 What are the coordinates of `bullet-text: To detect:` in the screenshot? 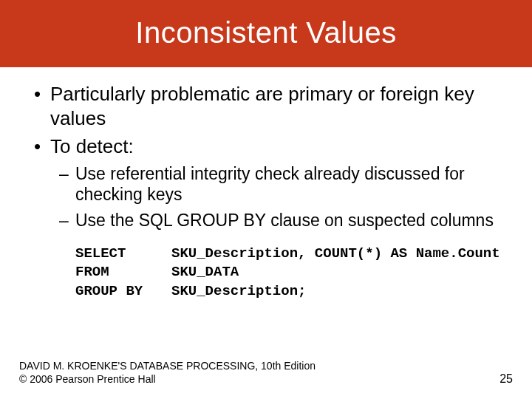 It's located at (92, 146).